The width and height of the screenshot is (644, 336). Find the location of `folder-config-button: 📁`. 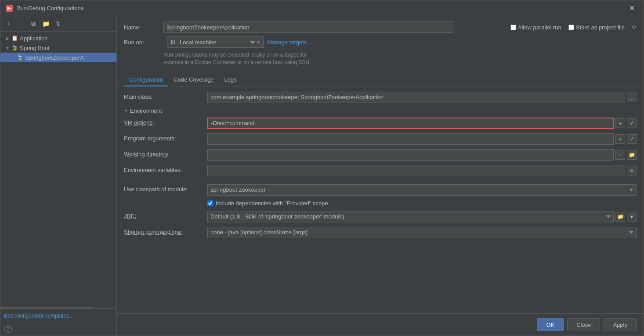

folder-config-button: 📁 is located at coordinates (46, 24).